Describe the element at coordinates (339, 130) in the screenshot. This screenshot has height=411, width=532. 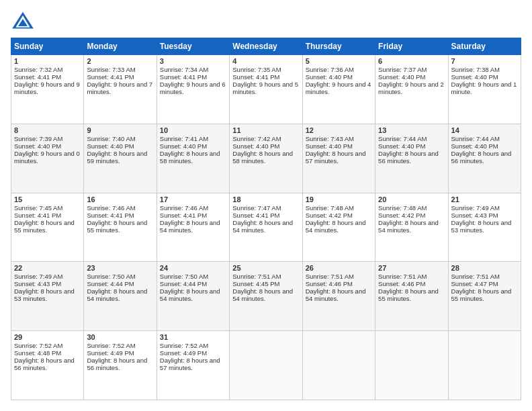
I see `day-number: 12` at that location.